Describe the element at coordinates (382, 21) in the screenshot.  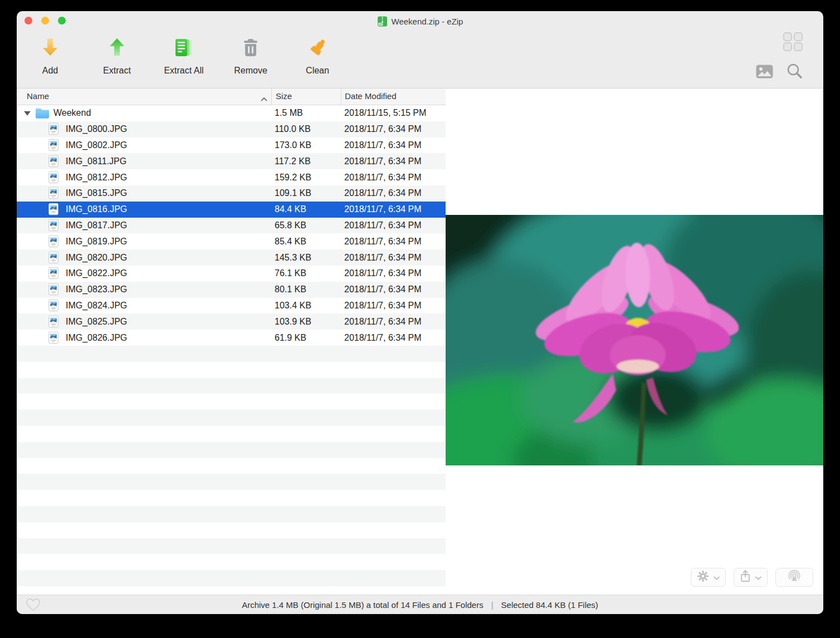
I see `zip-document-icon: ZIP` at that location.